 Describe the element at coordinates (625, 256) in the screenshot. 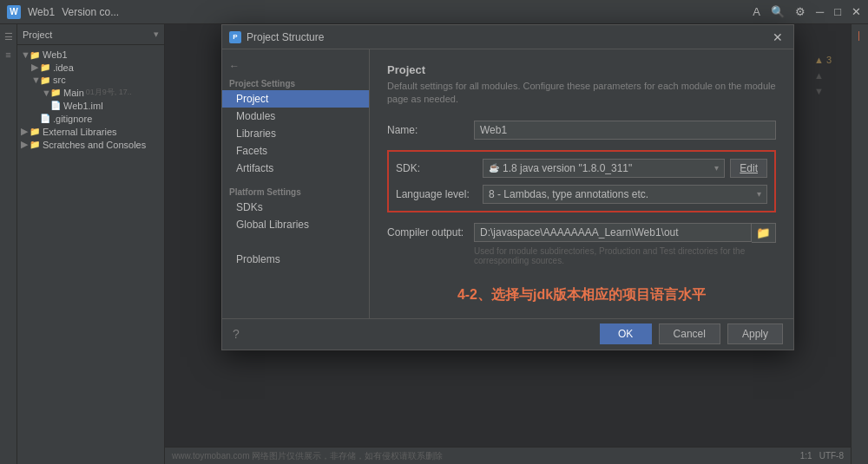

I see `compiler-hint: Used for module subdirectories, Producti…` at that location.